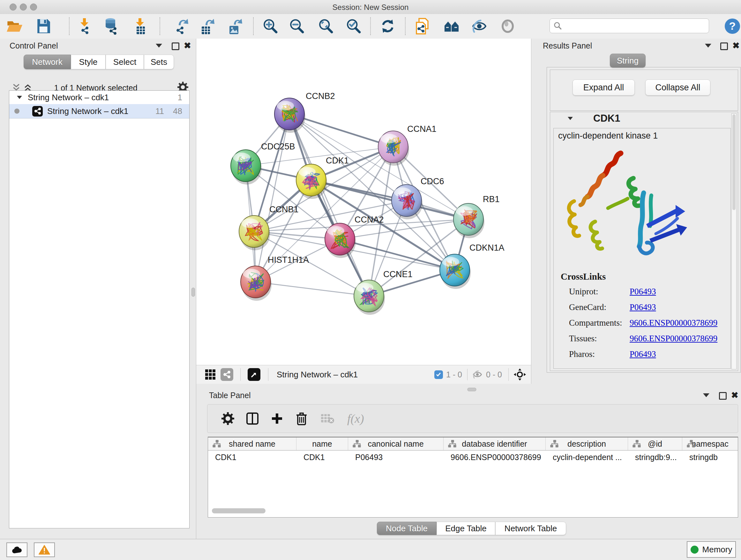 The height and width of the screenshot is (560, 741). I want to click on table-panel-float-icon, so click(723, 396).